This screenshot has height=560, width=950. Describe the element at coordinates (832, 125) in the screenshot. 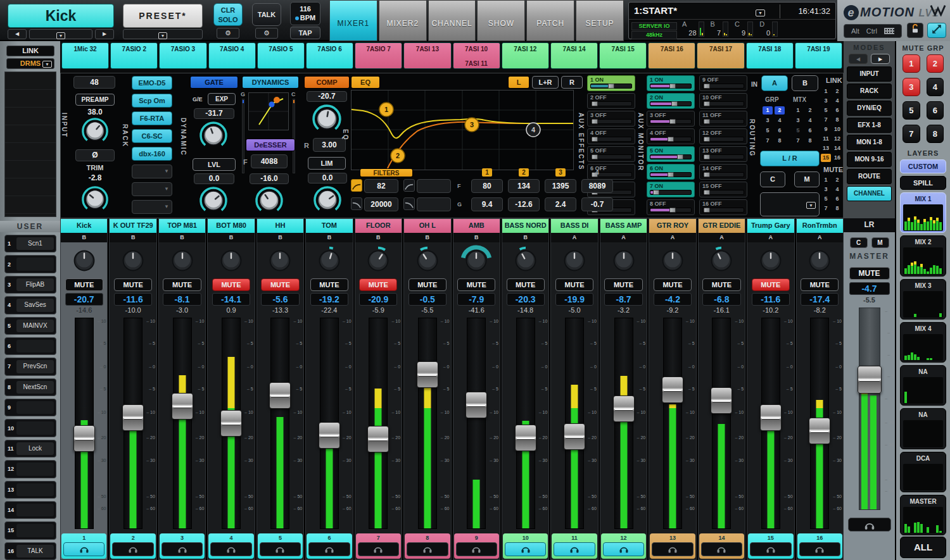

I see `link-assign-grid: 12345678910111213141516` at that location.